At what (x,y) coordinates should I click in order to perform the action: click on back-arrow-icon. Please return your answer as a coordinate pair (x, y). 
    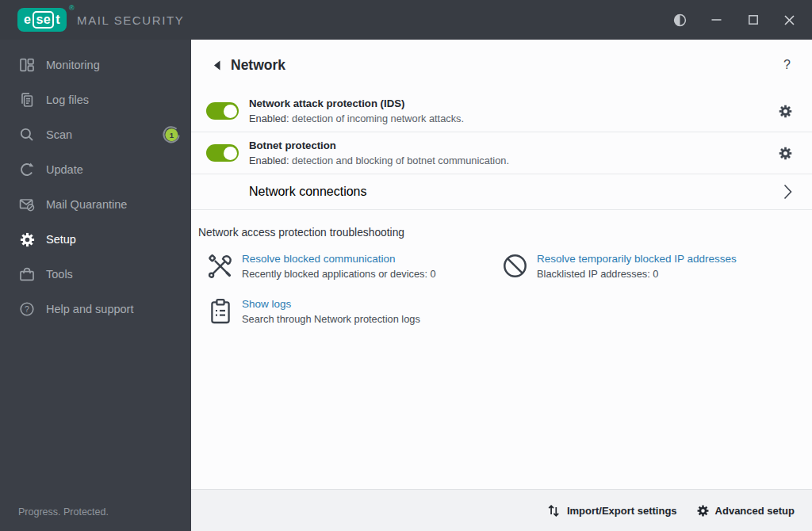
    Looking at the image, I should click on (217, 65).